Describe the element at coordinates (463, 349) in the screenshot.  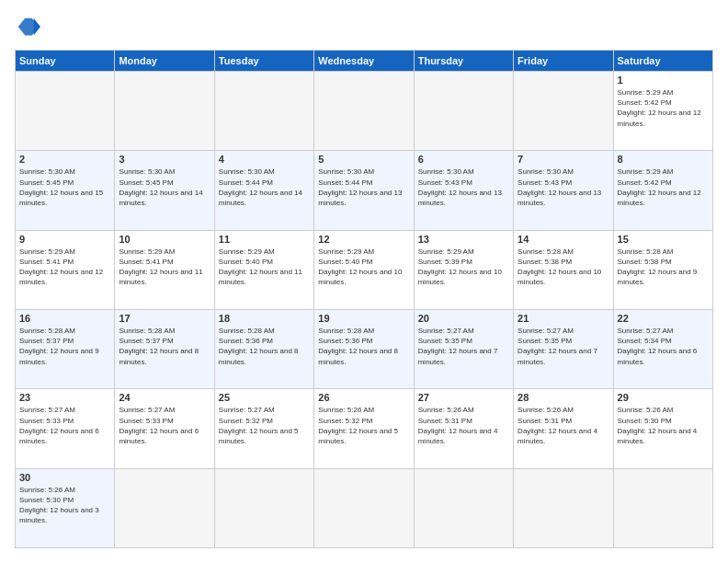
I see `day-cell-20: 20Sunrise: 5:27 AMSunset: 5:35 PMDayligh…` at that location.